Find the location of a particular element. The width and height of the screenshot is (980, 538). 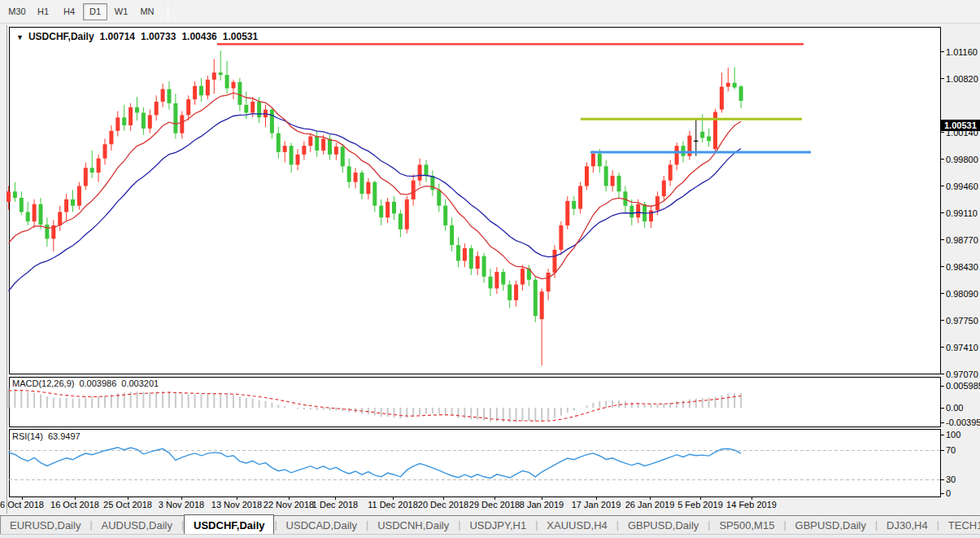

date-tick-label: 8 Jan 2019 is located at coordinates (542, 505).